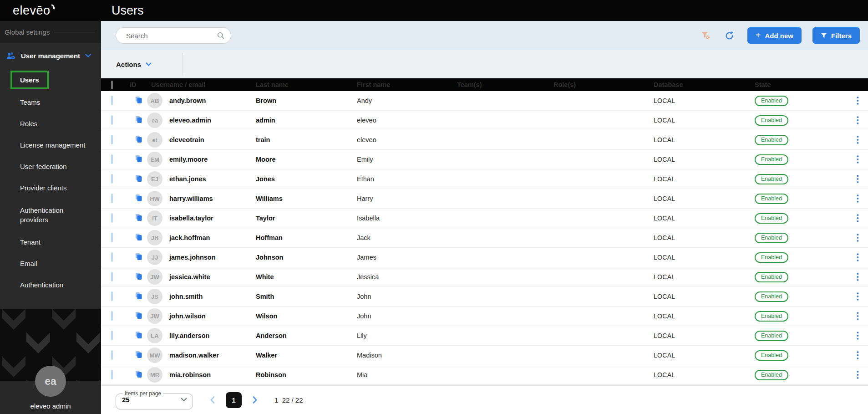 This screenshot has height=414, width=868. What do you see at coordinates (255, 400) in the screenshot?
I see `next-page-button` at bounding box center [255, 400].